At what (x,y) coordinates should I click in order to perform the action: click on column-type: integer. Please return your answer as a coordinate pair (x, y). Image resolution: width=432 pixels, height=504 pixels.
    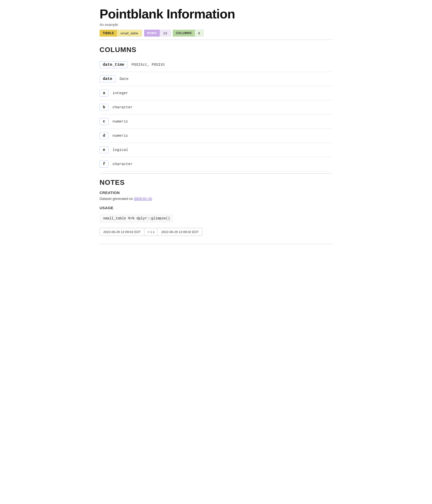
    Looking at the image, I should click on (120, 93).